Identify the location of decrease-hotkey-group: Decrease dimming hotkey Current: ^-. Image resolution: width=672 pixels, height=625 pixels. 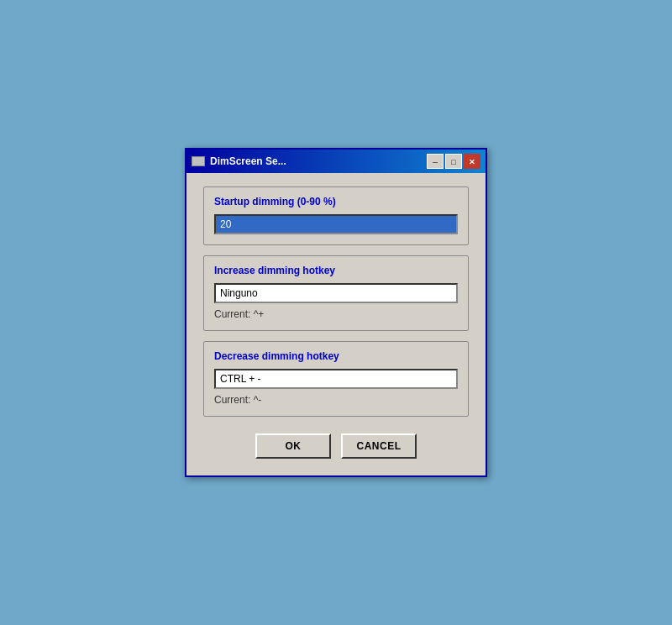
(336, 379).